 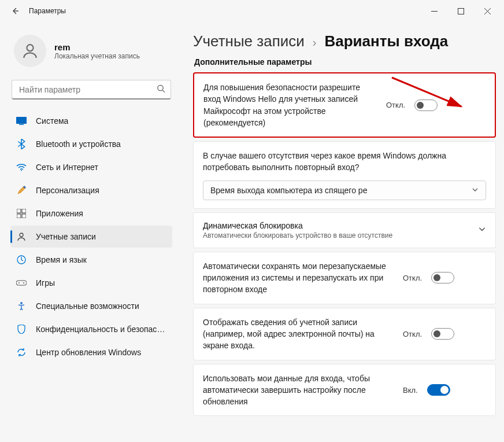 I want to click on nav-label: Персонализация, so click(x=68, y=190).